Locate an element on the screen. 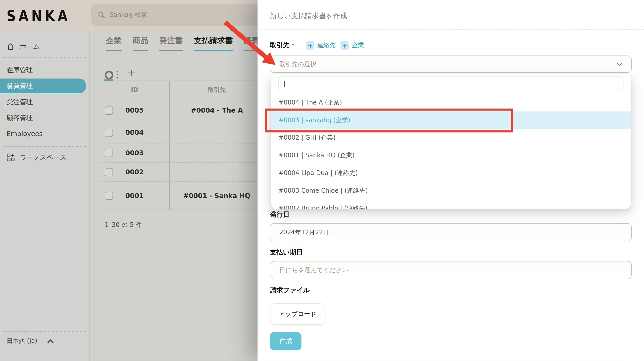 This screenshot has height=361, width=644. sidebar-item-label: 受注管理 is located at coordinates (20, 102).